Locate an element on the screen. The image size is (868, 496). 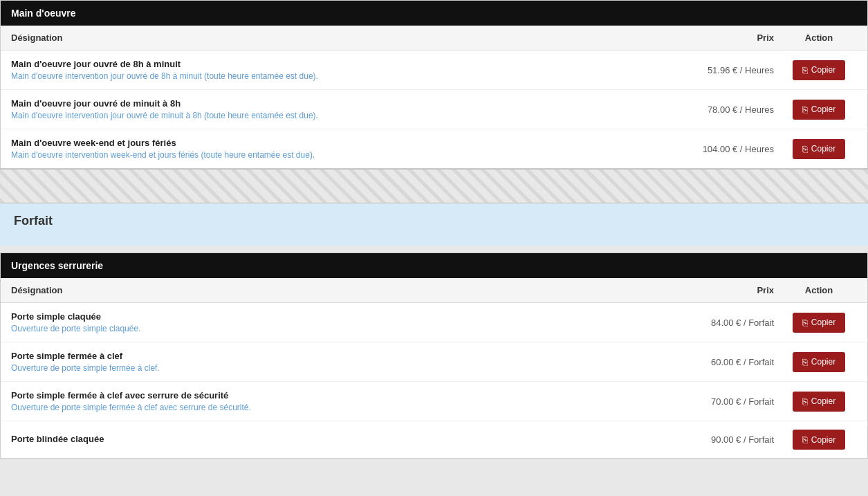
row-main-text: Main d'oeuvre jour ouvré de 8h à minuit is located at coordinates (340, 64).